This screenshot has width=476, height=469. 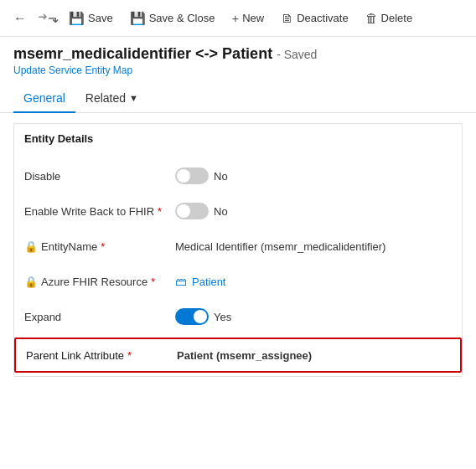 I want to click on save-icon: 💾, so click(x=77, y=18).